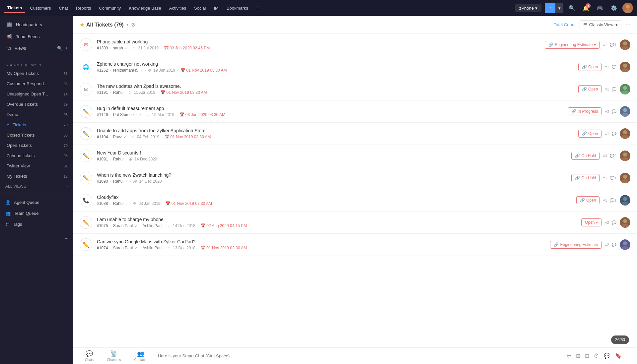  What do you see at coordinates (40, 8) in the screenshot?
I see `nav-customers: Customers` at bounding box center [40, 8].